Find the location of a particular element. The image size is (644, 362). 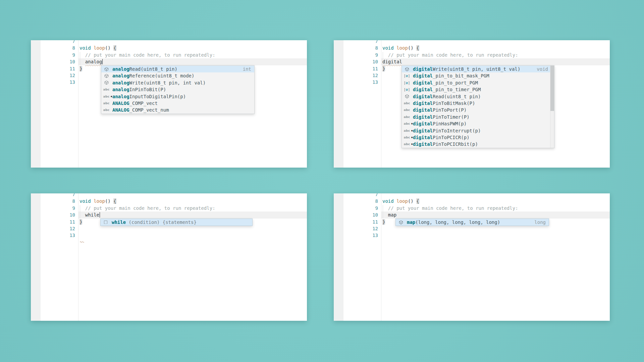

completion-item: abc•digitalPinToPCICRbit(p) is located at coordinates (478, 144).